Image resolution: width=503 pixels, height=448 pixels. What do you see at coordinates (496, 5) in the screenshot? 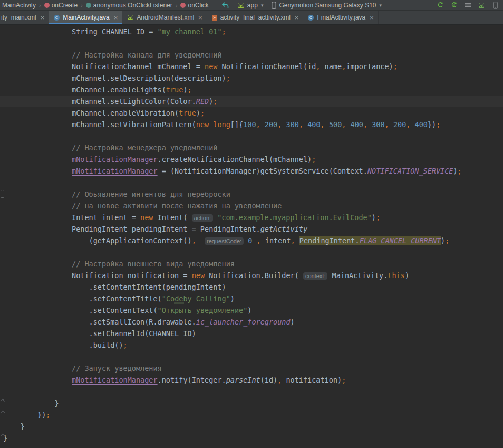
I see `device-manager-icon` at bounding box center [496, 5].